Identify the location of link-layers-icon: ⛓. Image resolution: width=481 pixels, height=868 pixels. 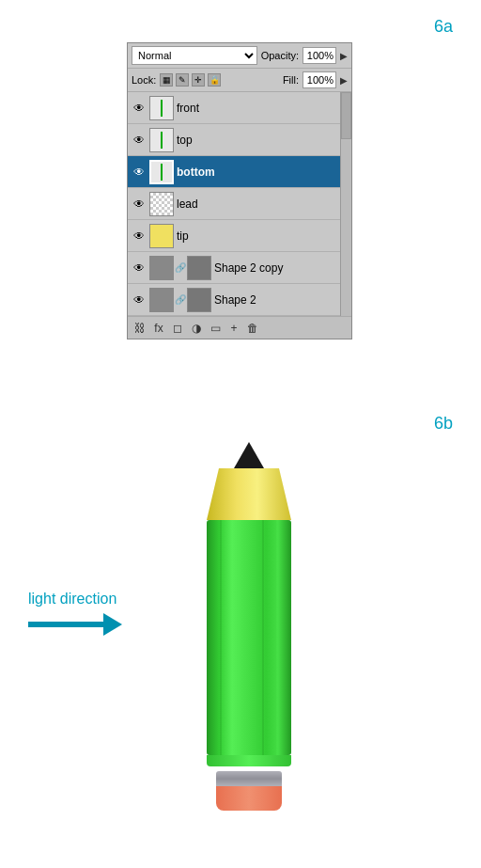
(140, 328).